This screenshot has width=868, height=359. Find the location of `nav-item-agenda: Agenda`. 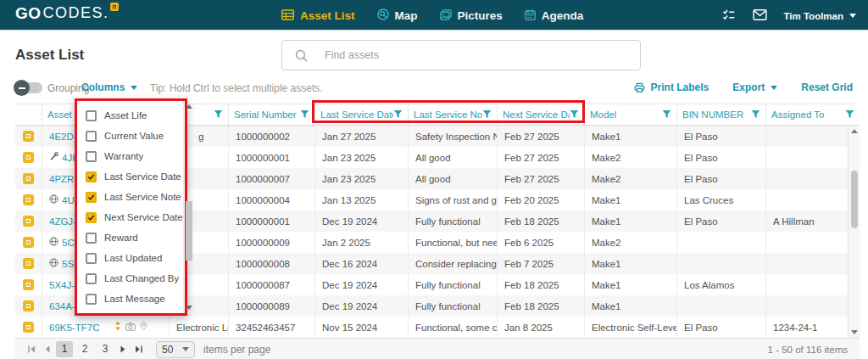

nav-item-agenda: Agenda is located at coordinates (554, 16).